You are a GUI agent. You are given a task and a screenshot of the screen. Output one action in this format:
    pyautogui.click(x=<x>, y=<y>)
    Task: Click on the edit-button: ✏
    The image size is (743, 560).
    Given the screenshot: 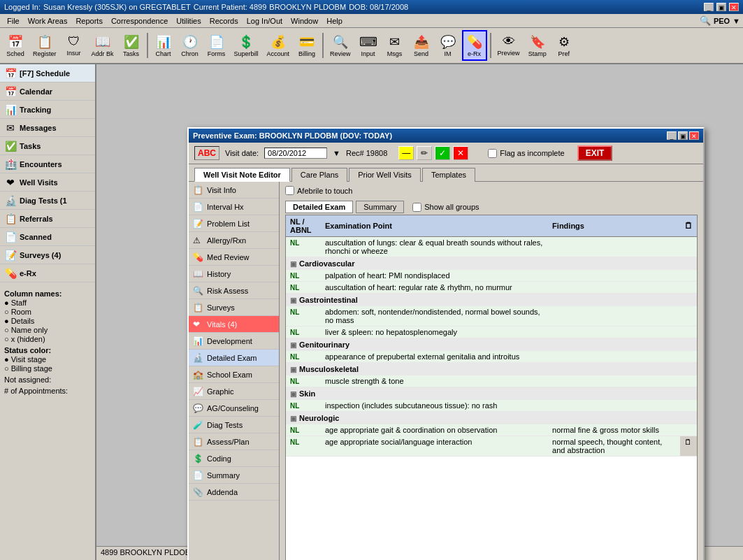 What is the action you would take?
    pyautogui.click(x=424, y=153)
    